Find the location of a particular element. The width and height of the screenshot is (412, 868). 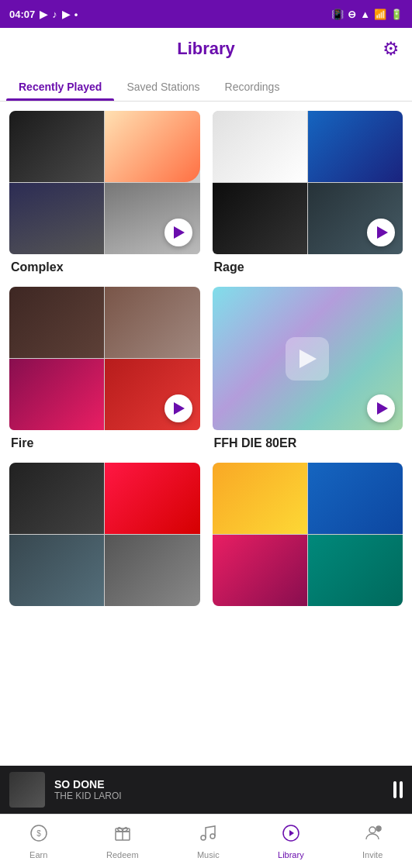

card-complex: Complex is located at coordinates (105, 192).